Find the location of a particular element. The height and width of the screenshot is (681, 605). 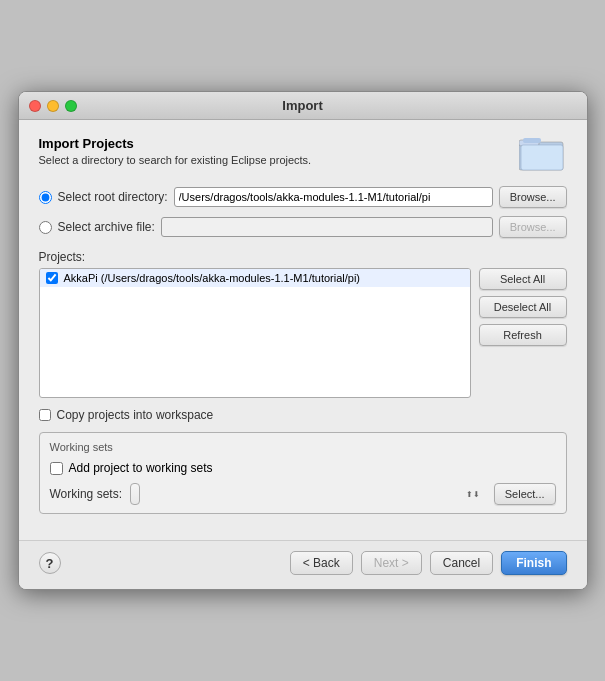

copy-checkbox is located at coordinates (45, 415).